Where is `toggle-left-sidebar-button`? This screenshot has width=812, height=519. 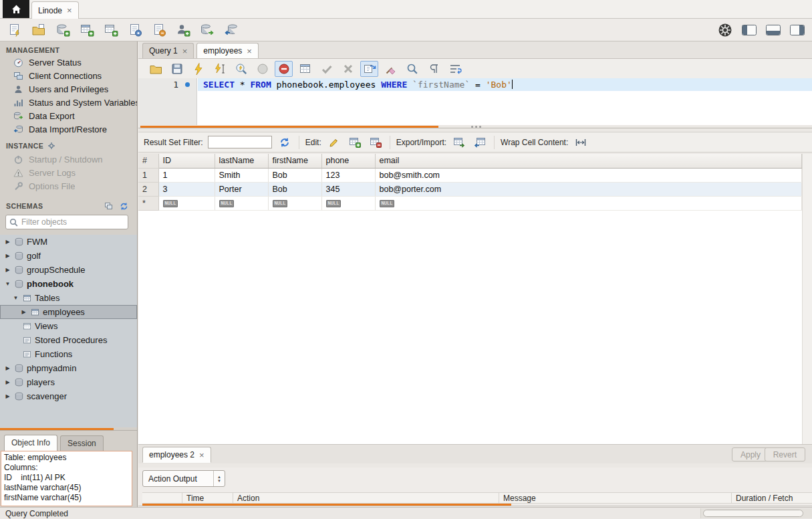 toggle-left-sidebar-button is located at coordinates (749, 30).